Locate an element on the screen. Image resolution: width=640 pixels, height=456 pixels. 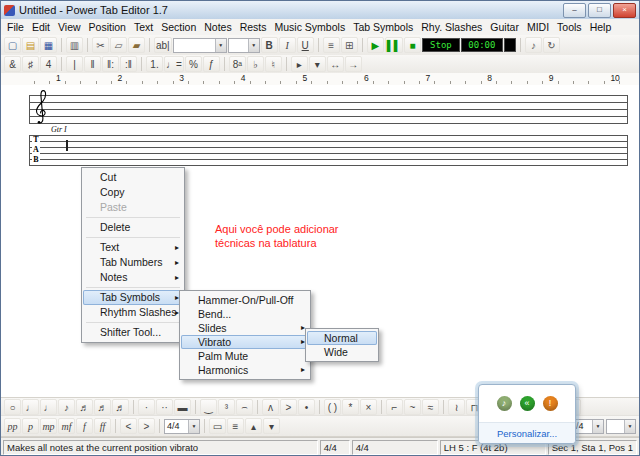
repeat-start-icon: ‖: is located at coordinates (110, 64).